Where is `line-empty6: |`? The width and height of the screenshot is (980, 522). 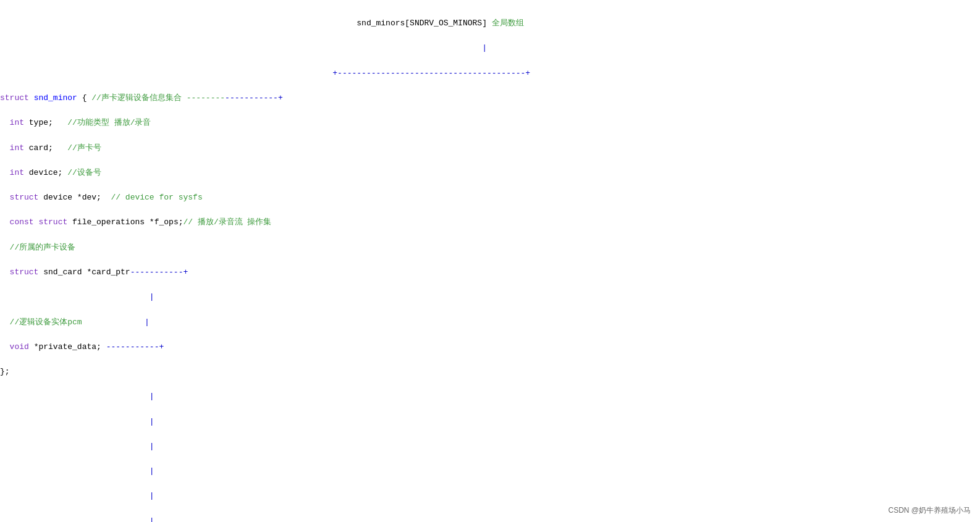
line-empty6: | is located at coordinates (490, 496).